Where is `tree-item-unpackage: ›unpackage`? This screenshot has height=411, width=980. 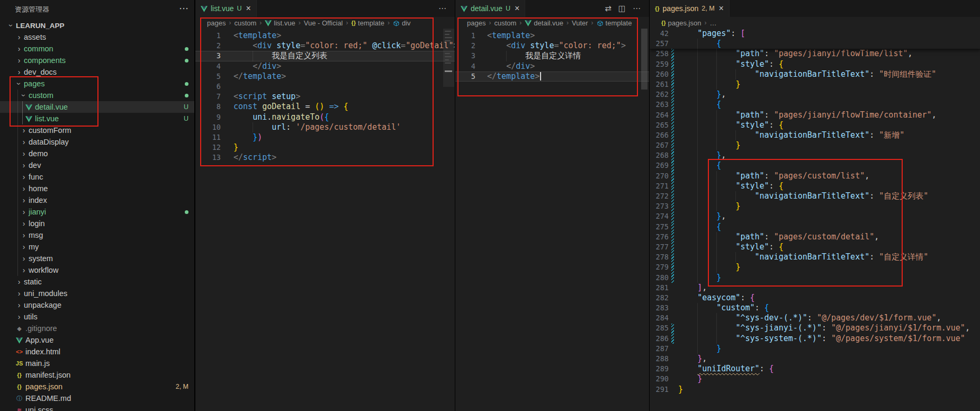
tree-item-unpackage: ›unpackage is located at coordinates (97, 305).